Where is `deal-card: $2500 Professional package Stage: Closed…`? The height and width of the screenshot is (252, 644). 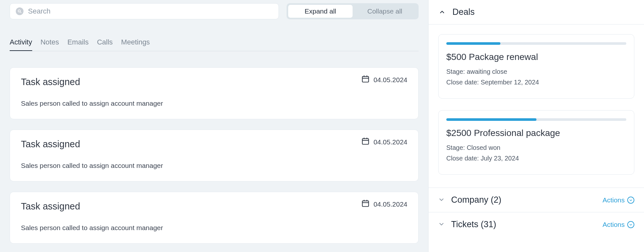
deal-card: $2500 Professional package Stage: Closed… is located at coordinates (536, 142).